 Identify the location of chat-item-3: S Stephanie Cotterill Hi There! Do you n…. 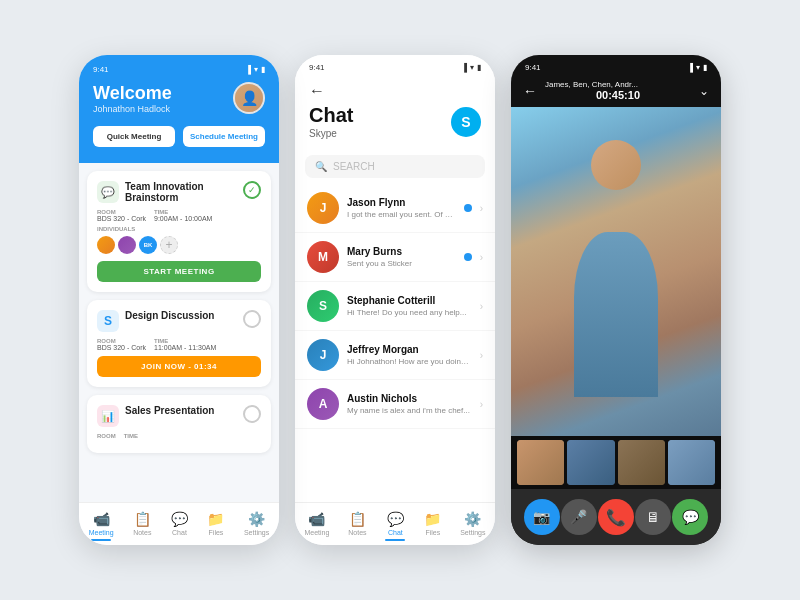
(395, 306).